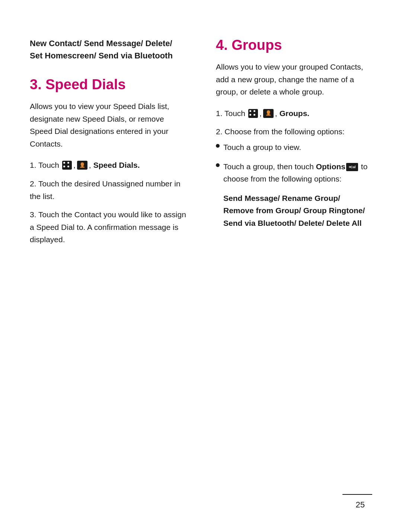 Image resolution: width=402 pixels, height=532 pixels. I want to click on section3-heading: 3. Speed Dials, so click(108, 85).